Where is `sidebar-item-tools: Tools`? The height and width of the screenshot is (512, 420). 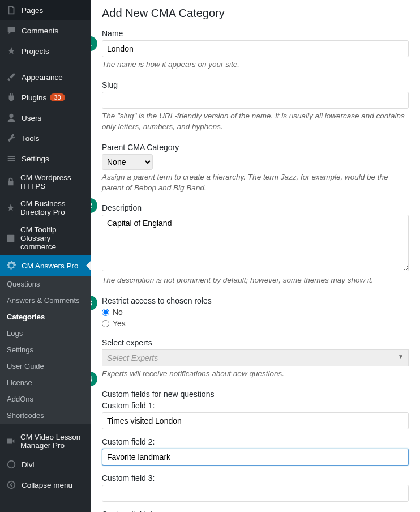
sidebar-item-tools: Tools is located at coordinates (45, 138).